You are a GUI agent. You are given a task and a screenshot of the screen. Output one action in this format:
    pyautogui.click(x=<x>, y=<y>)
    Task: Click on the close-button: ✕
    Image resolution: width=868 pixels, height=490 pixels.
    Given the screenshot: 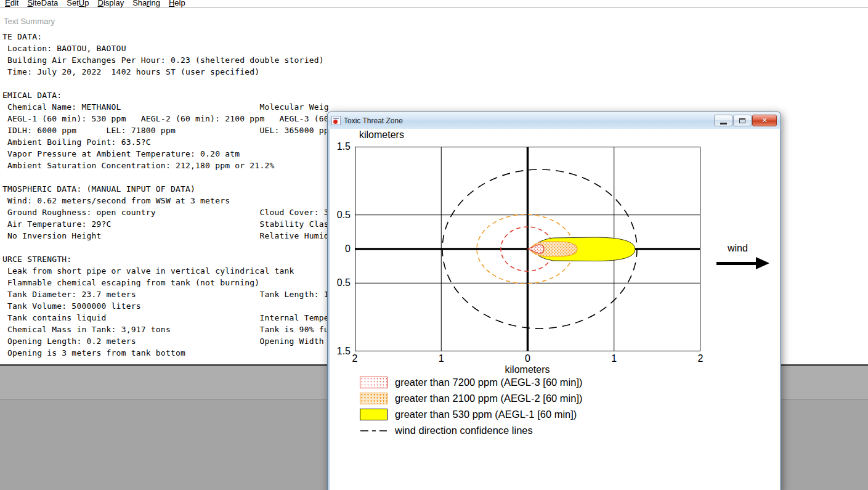 What is the action you would take?
    pyautogui.click(x=765, y=121)
    